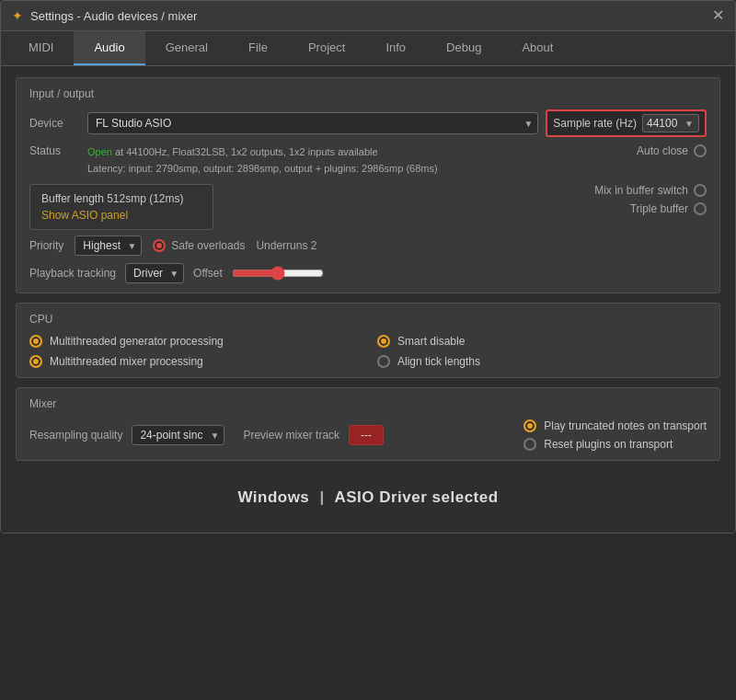  Describe the element at coordinates (121, 215) in the screenshot. I see `show-asio-link: Show ASIO panel` at that location.